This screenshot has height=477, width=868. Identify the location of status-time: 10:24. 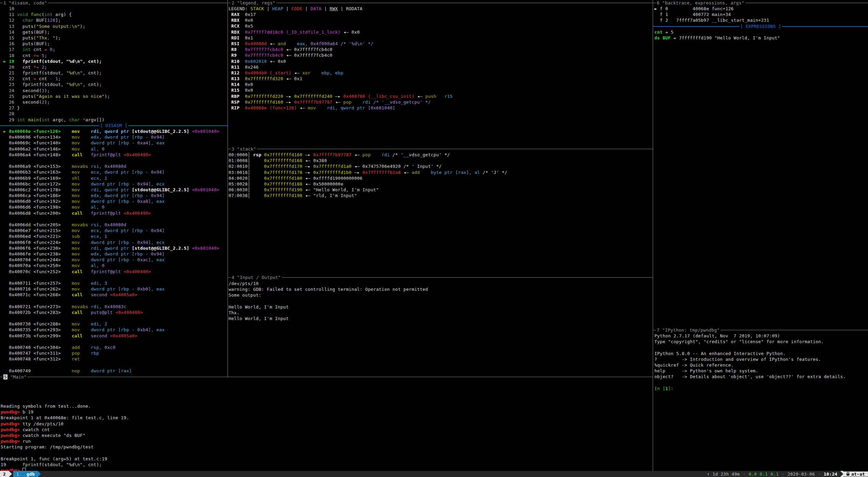
(831, 474).